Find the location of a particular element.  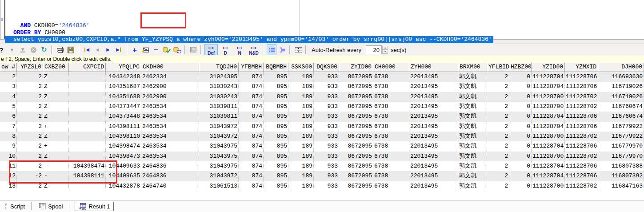

format-number-button: N is located at coordinates (240, 50).